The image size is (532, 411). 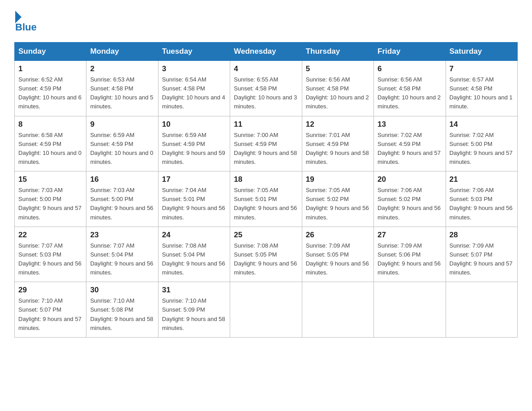 What do you see at coordinates (194, 310) in the screenshot?
I see `calendar-cell: 31Sunrise: 7:10 AMSunset: 5:09 PMDayligh…` at bounding box center [194, 310].